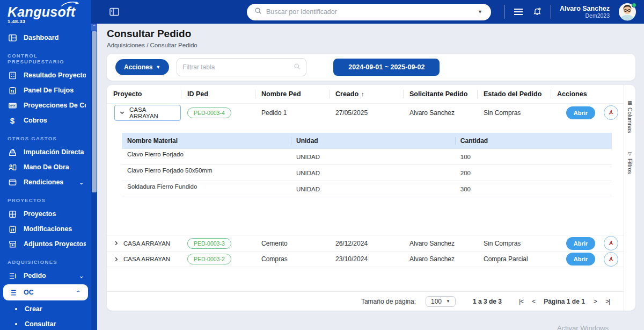 The width and height of the screenshot is (644, 330). Describe the element at coordinates (514, 94) in the screenshot. I see `column-header-estado: Estado del Pedido` at that location.